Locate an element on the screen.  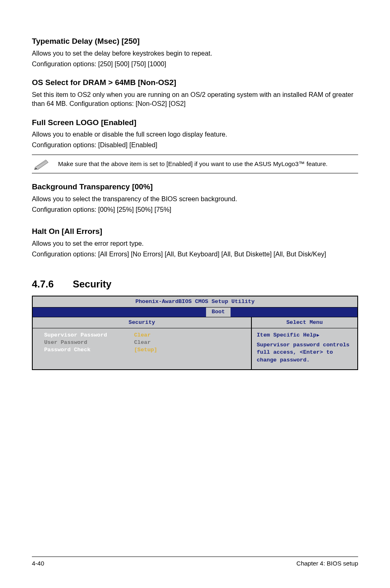
bios-left-heading: Security is located at coordinates (142, 323).